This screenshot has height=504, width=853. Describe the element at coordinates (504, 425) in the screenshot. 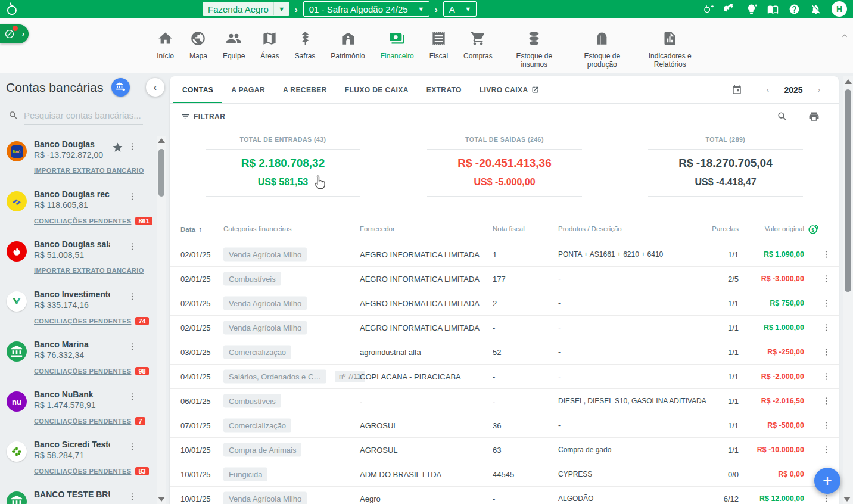

I see `table-row: 07/01/25 Comercialização AGROSUL 36 - 1/…` at that location.